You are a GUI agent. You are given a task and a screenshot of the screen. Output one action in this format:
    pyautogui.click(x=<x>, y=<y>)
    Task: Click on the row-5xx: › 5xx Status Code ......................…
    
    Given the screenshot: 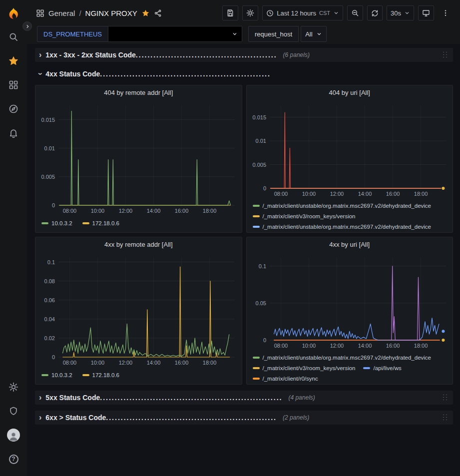 What is the action you would take?
    pyautogui.click(x=244, y=398)
    